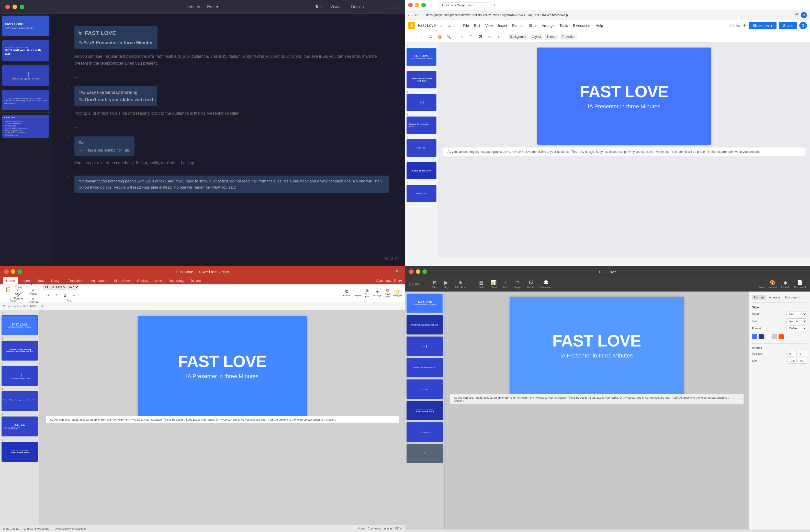 The image size is (810, 532). What do you see at coordinates (481, 284) in the screenshot?
I see `table-tool: ▦ Table` at bounding box center [481, 284].